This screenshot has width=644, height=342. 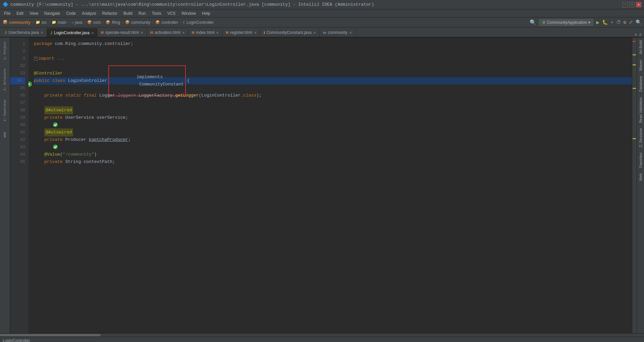 I want to click on menu-build: Build, so click(x=128, y=13).